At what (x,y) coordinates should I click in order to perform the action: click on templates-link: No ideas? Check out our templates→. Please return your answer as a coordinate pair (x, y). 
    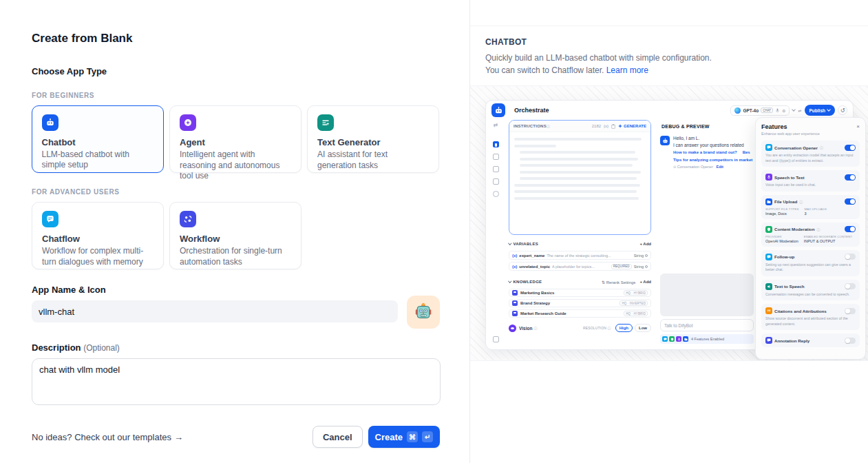
    Looking at the image, I should click on (107, 437).